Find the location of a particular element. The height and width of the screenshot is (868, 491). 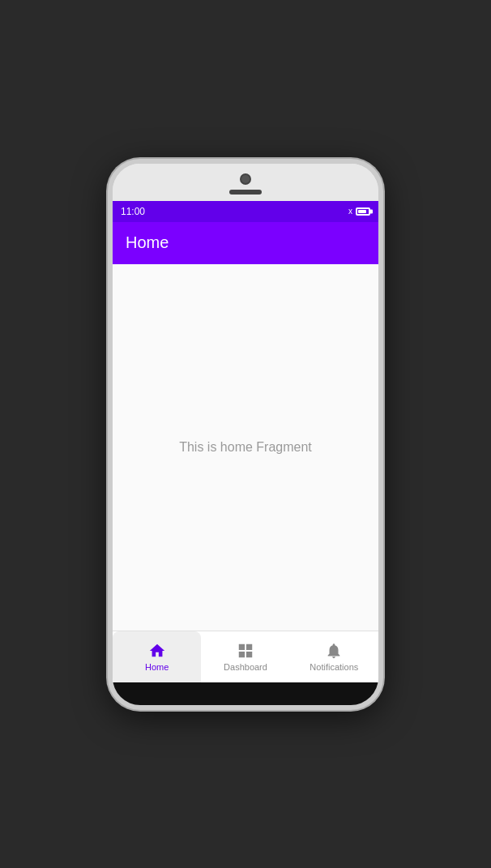

nav-tab-notifications: Notifications is located at coordinates (334, 656).